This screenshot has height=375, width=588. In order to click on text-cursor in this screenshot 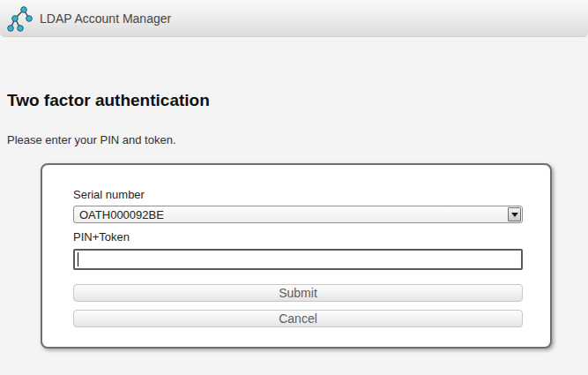, I will do `click(78, 259)`.